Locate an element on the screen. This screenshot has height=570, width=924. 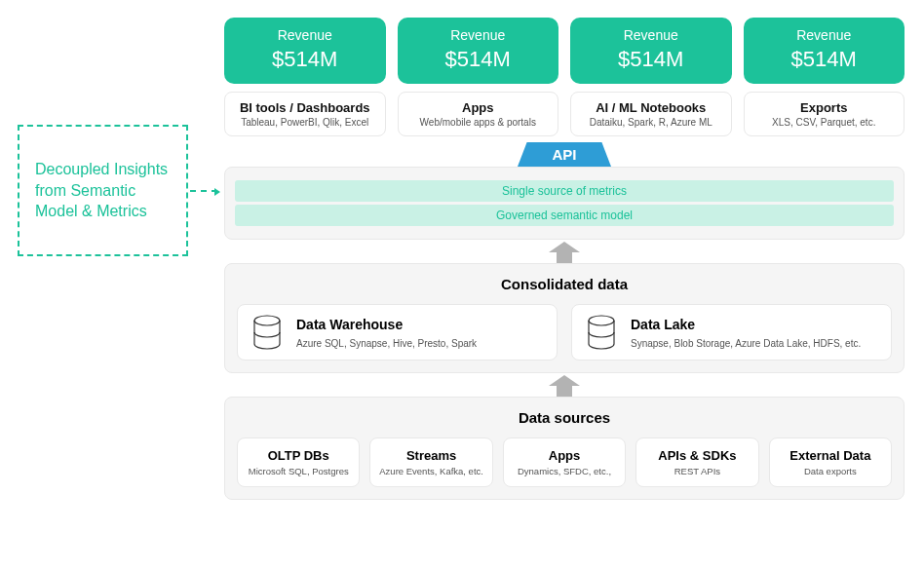
warehouse-sub: Azure SQL, Synapse, Hive, Presto, Spark is located at coordinates (419, 343).